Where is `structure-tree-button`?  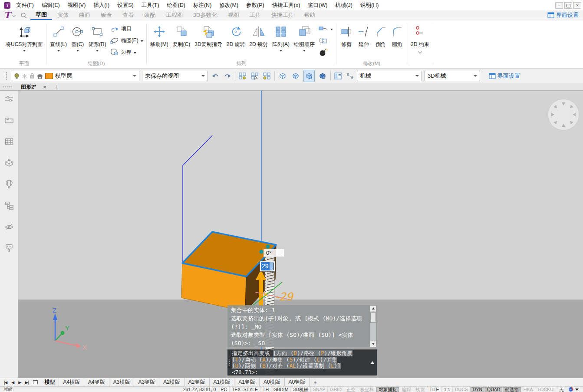 structure-tree-button is located at coordinates (9, 205).